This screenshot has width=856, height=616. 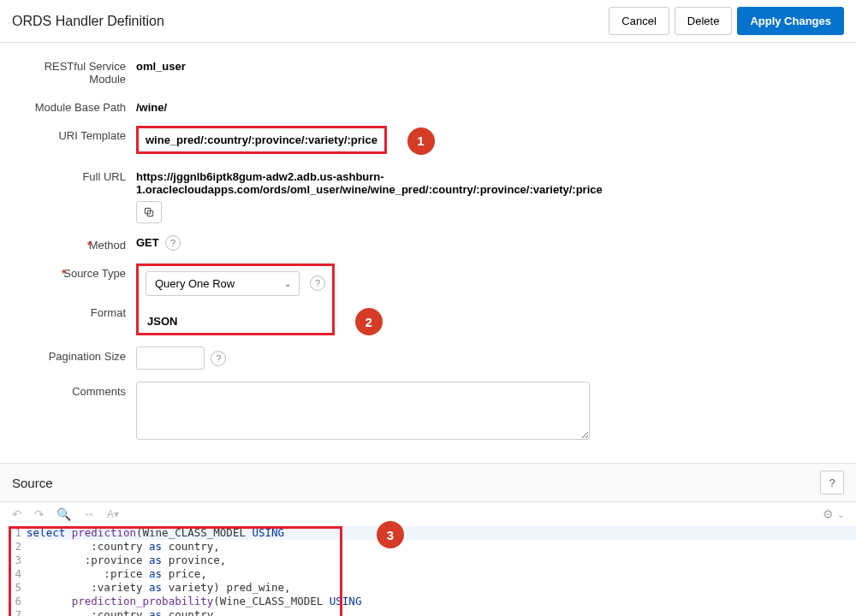 I want to click on apply-changes-button: Apply Changes, so click(x=791, y=21).